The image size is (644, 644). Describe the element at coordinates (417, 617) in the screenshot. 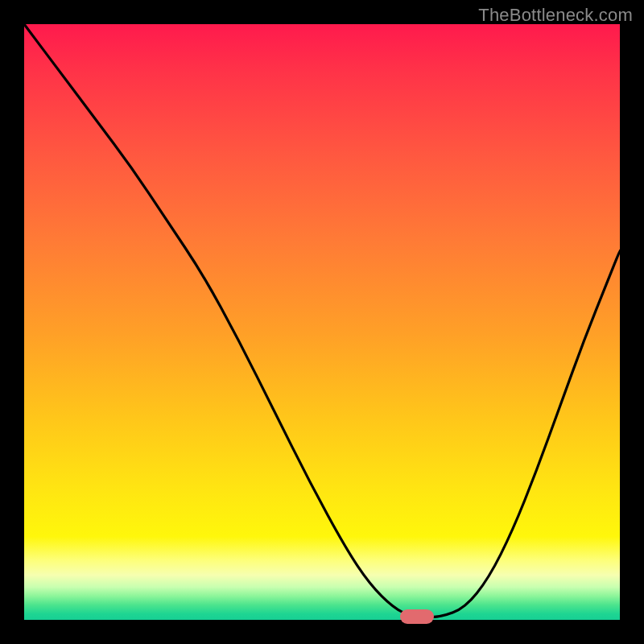

I see `optimal-point-marker` at that location.